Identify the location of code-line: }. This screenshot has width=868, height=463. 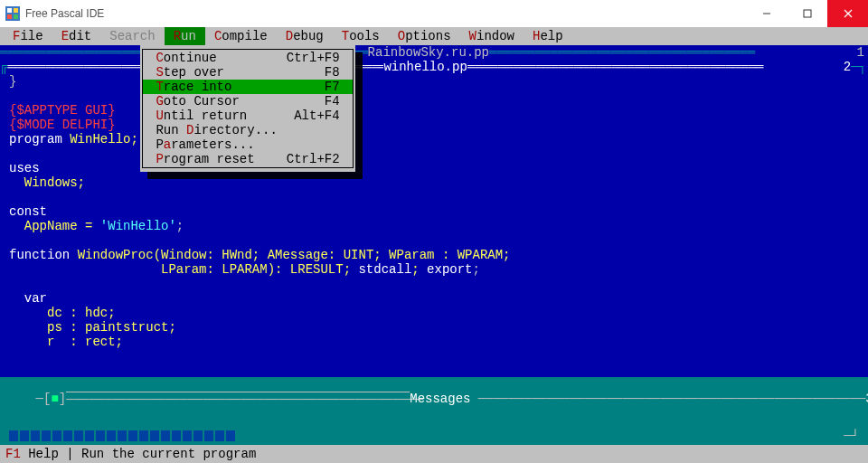
(434, 81).